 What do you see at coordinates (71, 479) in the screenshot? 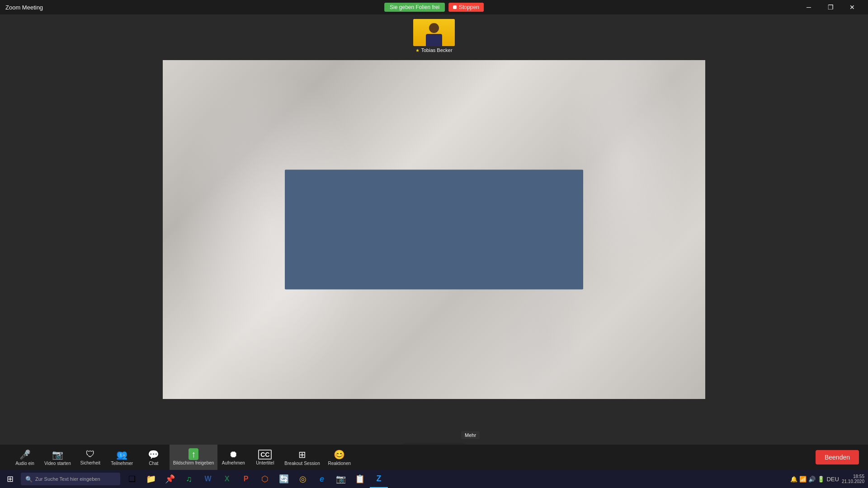
I see `taskbar-search: 🔍 Zur Suche Text hier eingeben` at bounding box center [71, 479].